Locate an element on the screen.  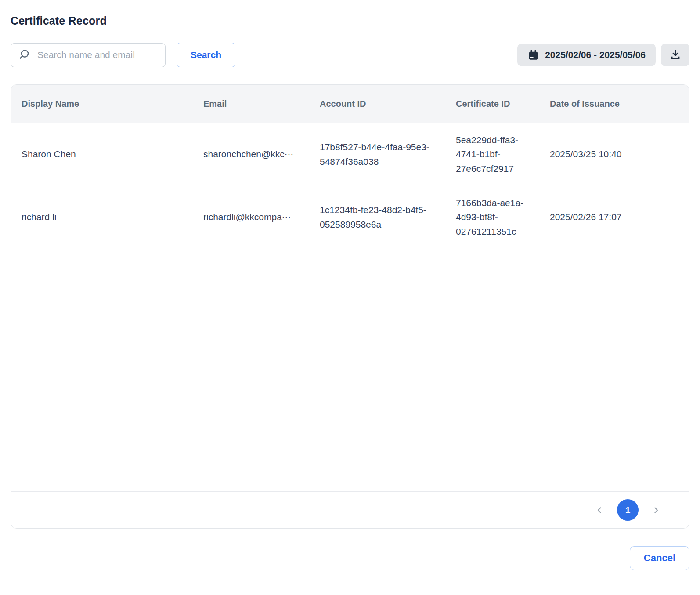
pagination-prev-button is located at coordinates (599, 510).